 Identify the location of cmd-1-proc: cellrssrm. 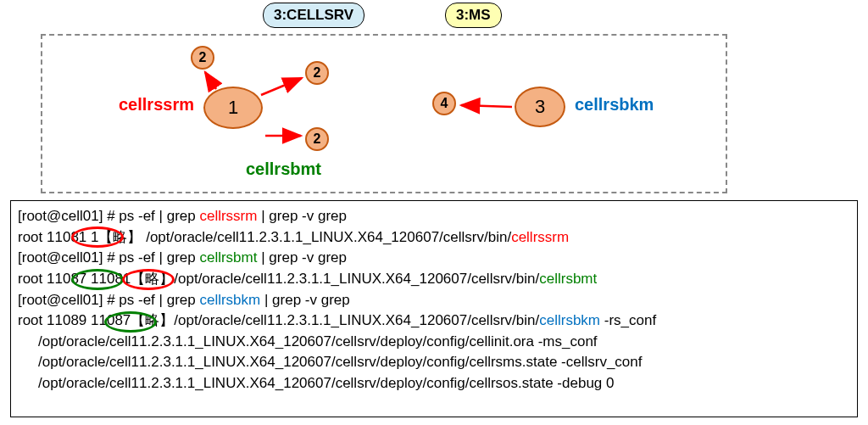
(228, 215).